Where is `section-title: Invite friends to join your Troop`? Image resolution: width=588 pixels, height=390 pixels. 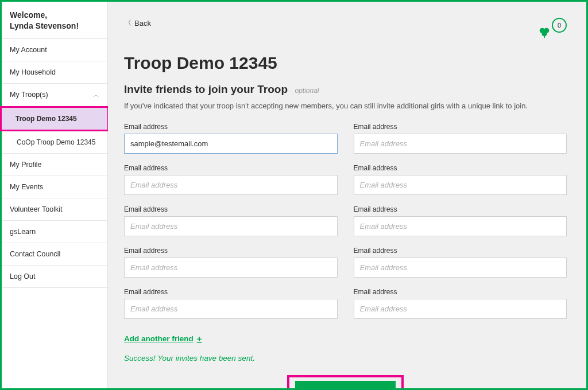
section-title: Invite friends to join your Troop is located at coordinates (206, 89).